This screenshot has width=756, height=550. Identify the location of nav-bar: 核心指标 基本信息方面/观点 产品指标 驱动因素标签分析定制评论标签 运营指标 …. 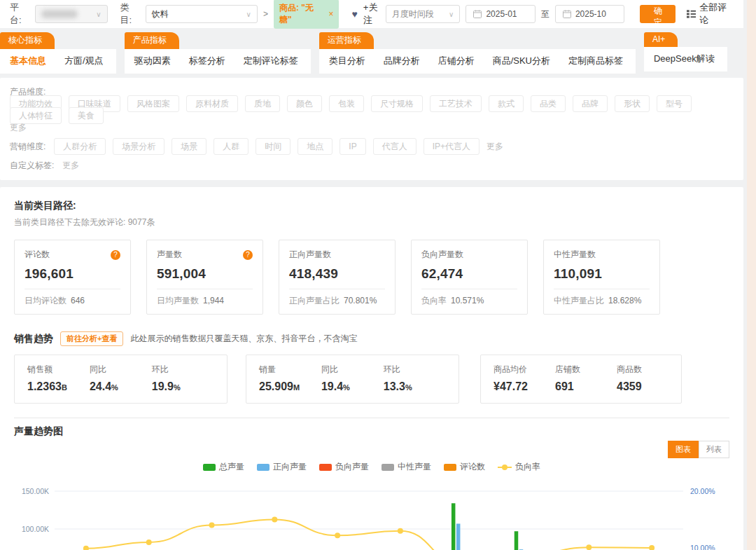
(372, 53).